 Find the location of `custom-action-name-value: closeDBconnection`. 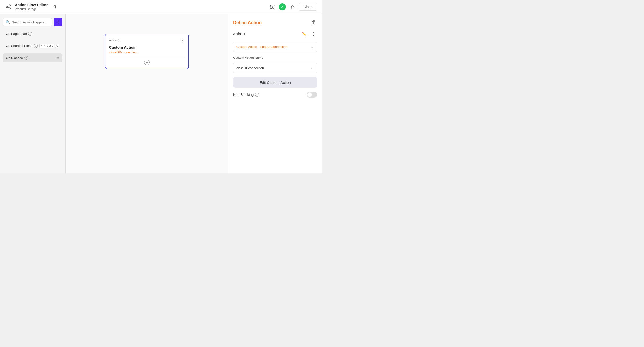

custom-action-name-value: closeDBconnection is located at coordinates (250, 68).